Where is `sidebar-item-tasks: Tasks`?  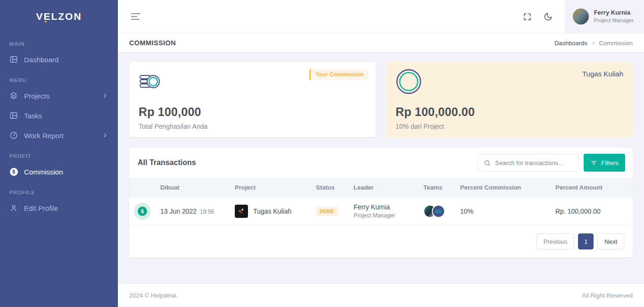
sidebar-item-tasks: Tasks is located at coordinates (59, 116).